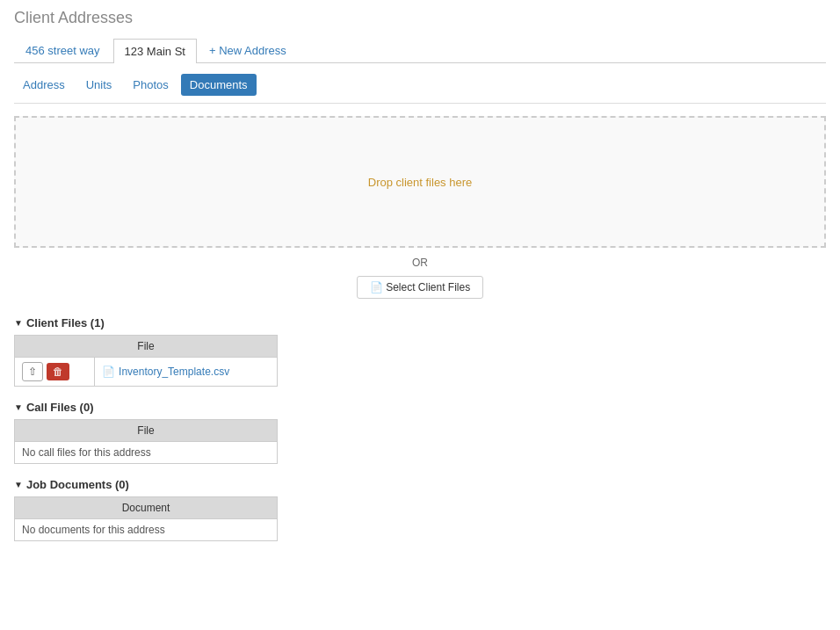  Describe the element at coordinates (420, 485) in the screenshot. I see `job-documents-header: ▼ Job Documents (0)` at that location.